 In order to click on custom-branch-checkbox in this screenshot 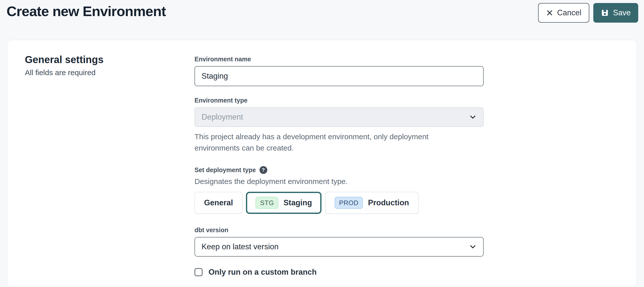, I will do `click(199, 272)`.